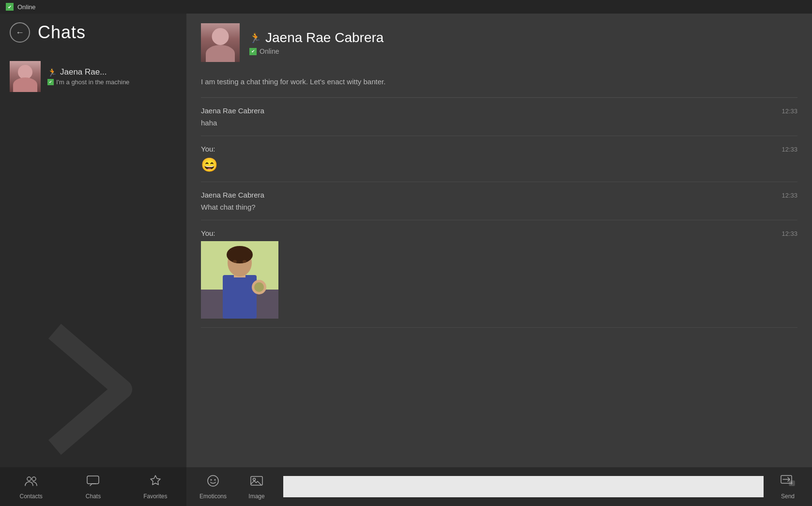 The width and height of the screenshot is (812, 506). Describe the element at coordinates (112, 82) in the screenshot. I see `contact-status-row: ✔ I'm a ghost in the machine` at that location.